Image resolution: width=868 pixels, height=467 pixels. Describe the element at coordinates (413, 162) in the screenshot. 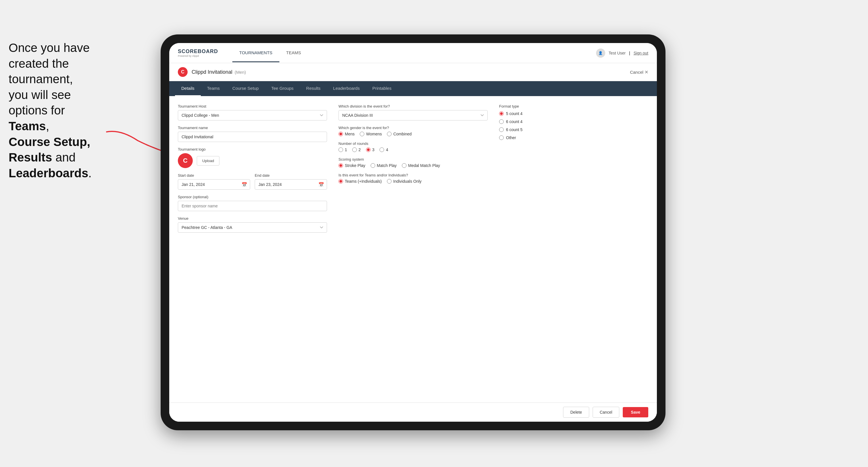

I see `scoring-group: Scoring system Stroke Play Match Play` at that location.